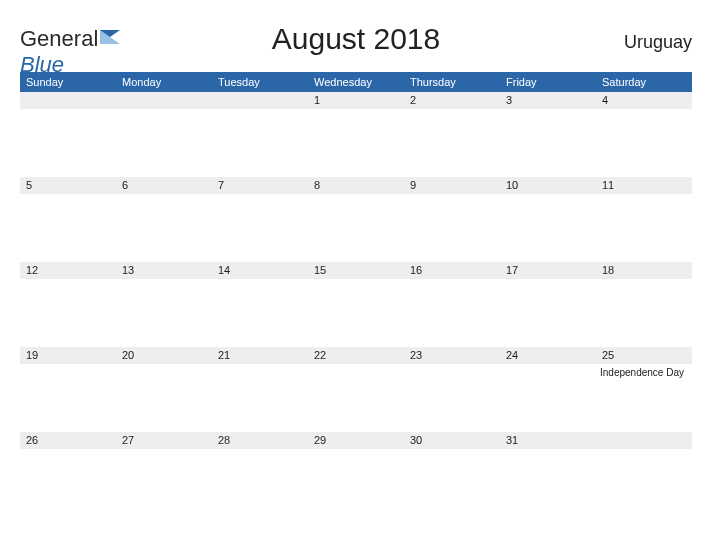  What do you see at coordinates (356, 390) in the screenshot?
I see `week-row: 19 20 21 22 23 24 25 Independence Day` at bounding box center [356, 390].